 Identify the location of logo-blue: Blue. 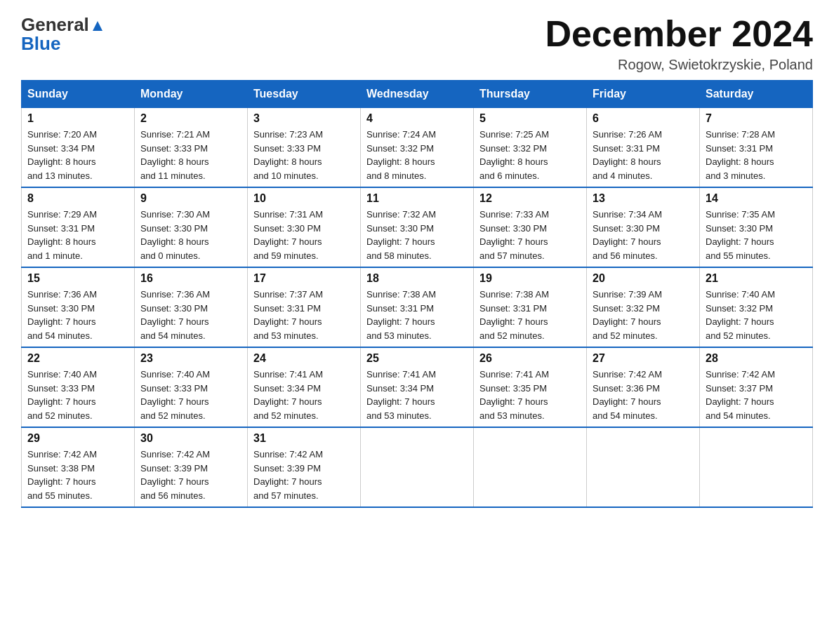
(41, 43).